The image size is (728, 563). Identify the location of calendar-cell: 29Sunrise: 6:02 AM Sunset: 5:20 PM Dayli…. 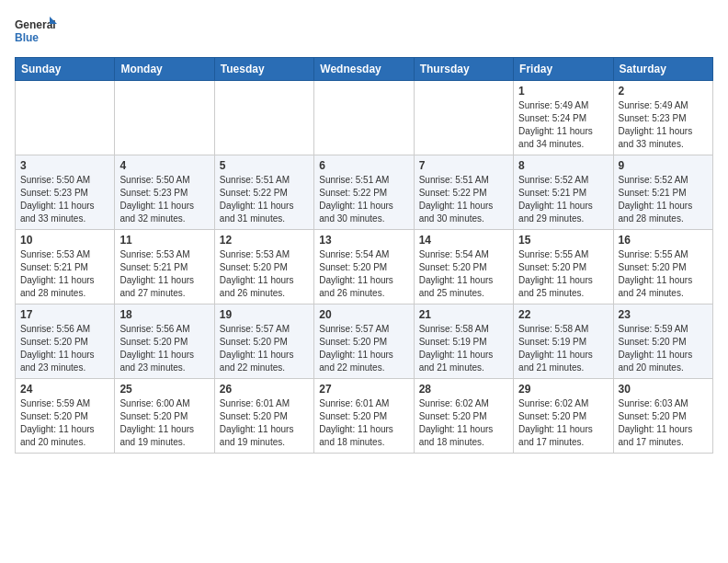
(563, 416).